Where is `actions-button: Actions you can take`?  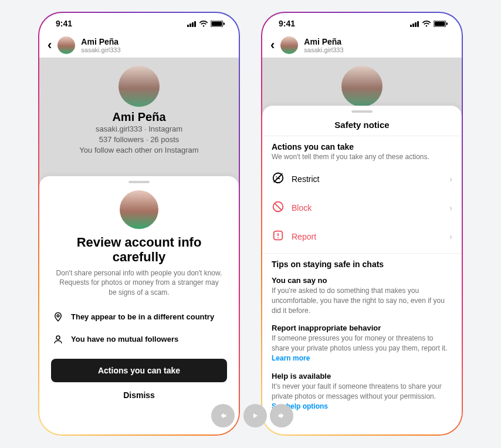
actions-button: Actions you can take is located at coordinates (139, 370).